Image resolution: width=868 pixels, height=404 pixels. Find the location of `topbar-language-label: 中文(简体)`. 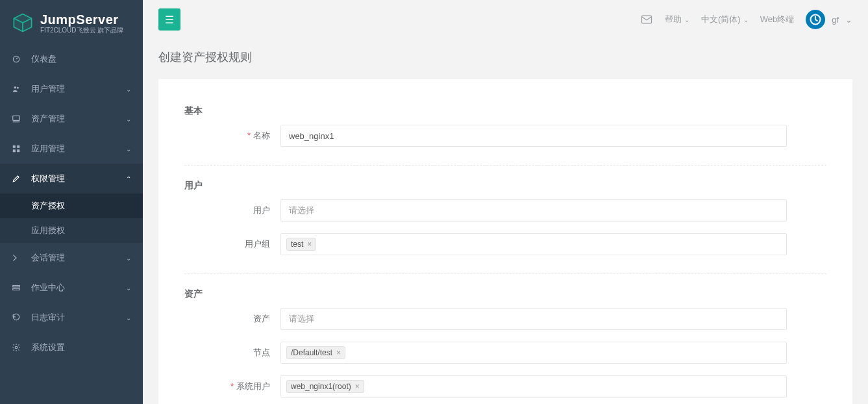

topbar-language-label: 中文(简体) is located at coordinates (721, 19).